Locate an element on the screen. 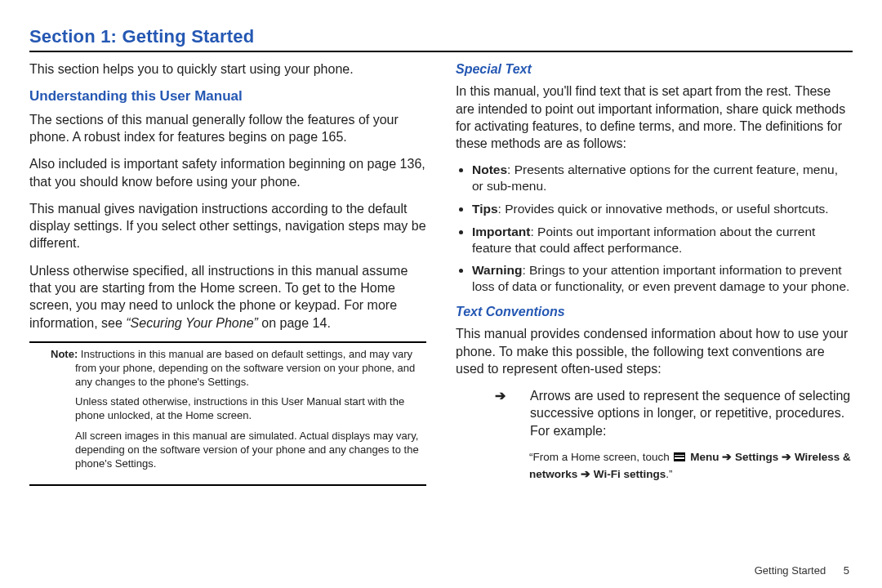 The image size is (882, 588). footer-page-number: 5 is located at coordinates (846, 570).